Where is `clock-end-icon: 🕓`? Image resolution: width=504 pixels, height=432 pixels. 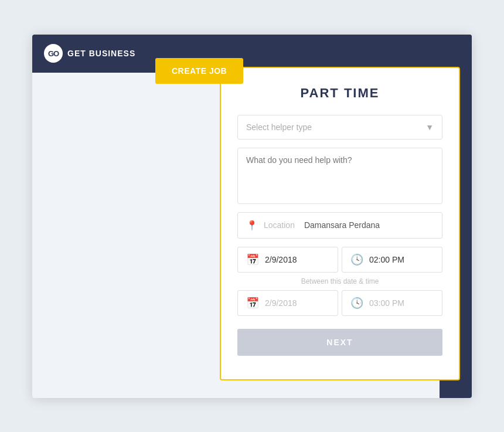
clock-end-icon: 🕓 is located at coordinates (357, 303).